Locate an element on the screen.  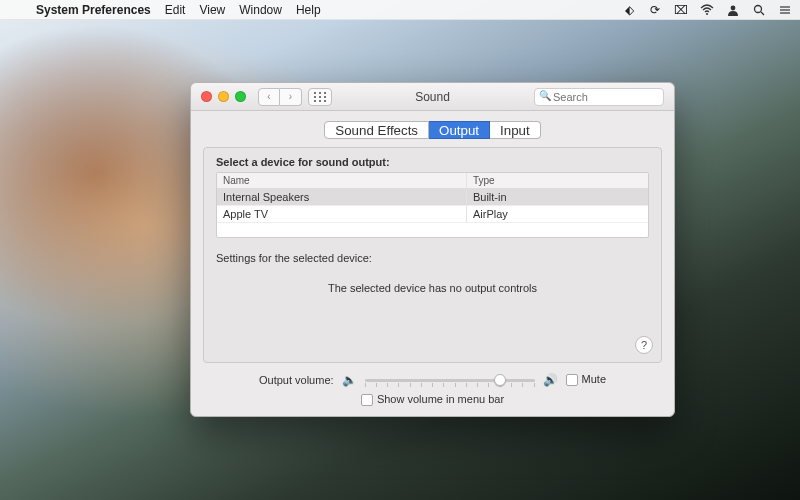
show-volume-menubar-label: Show volume in menu bar is located at coordinates (440, 399).